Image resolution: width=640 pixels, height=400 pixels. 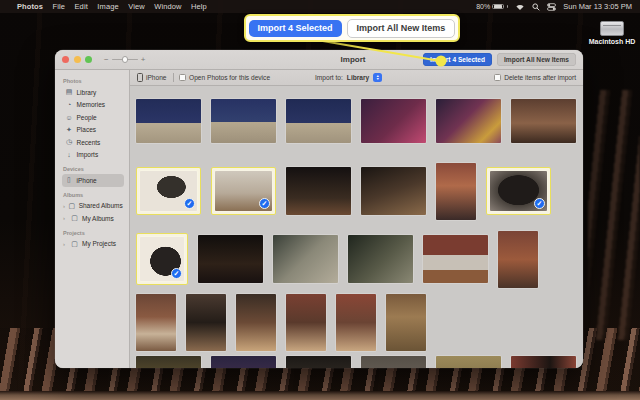 I want to click on menu-view: View, so click(x=136, y=6).